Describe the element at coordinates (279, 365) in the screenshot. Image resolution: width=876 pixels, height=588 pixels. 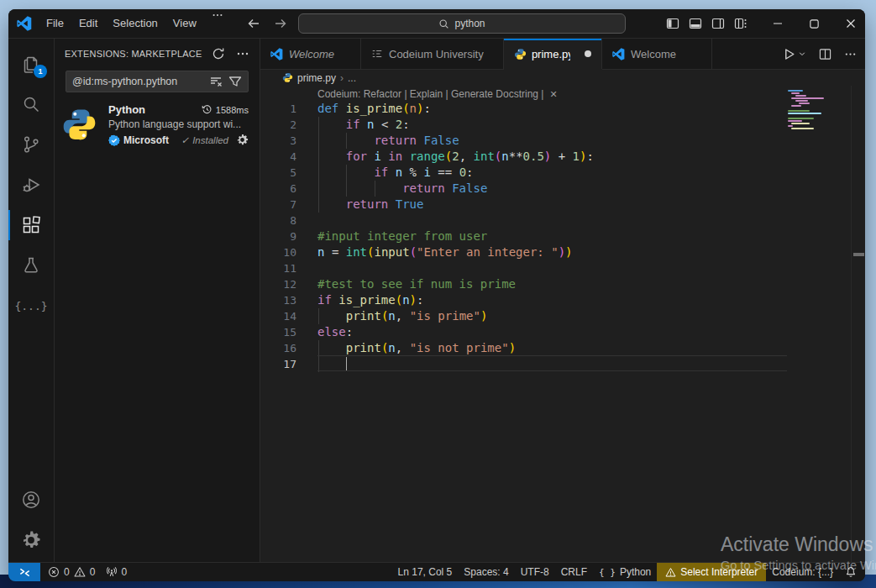
I see `line-number: 17` at that location.